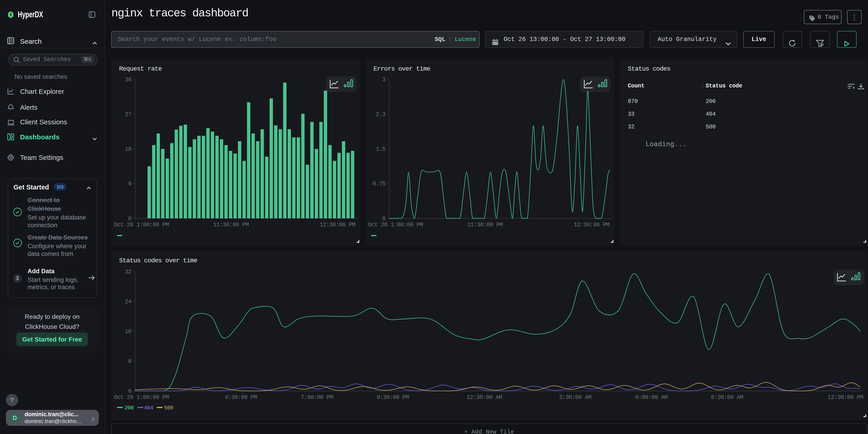 The image size is (868, 434). Describe the element at coordinates (168, 408) in the screenshot. I see `svg-text: 500` at that location.